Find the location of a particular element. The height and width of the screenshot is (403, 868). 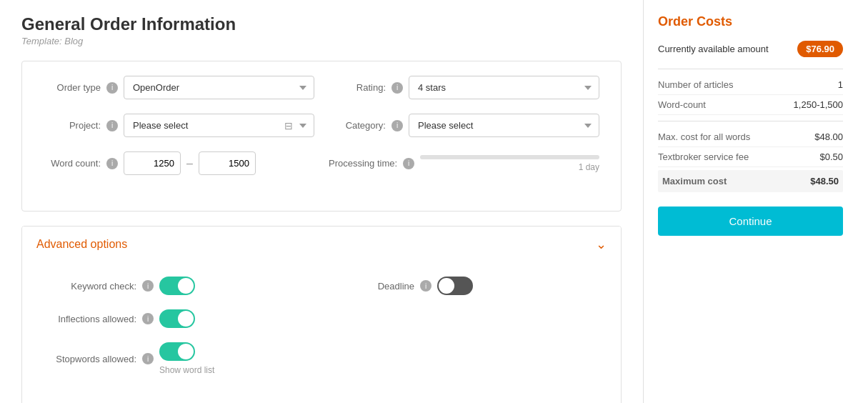

continue-button: Continue is located at coordinates (750, 222).